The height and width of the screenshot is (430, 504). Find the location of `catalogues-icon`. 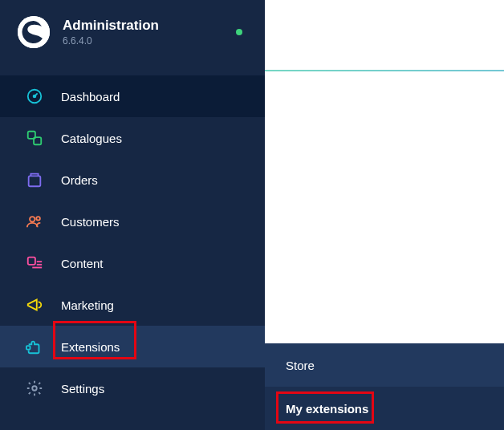

catalogues-icon is located at coordinates (35, 138).